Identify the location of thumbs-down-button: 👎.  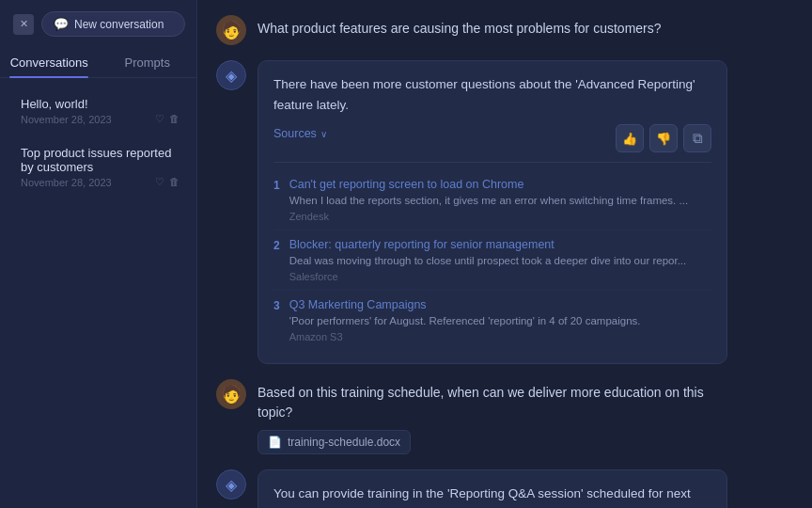
(664, 138).